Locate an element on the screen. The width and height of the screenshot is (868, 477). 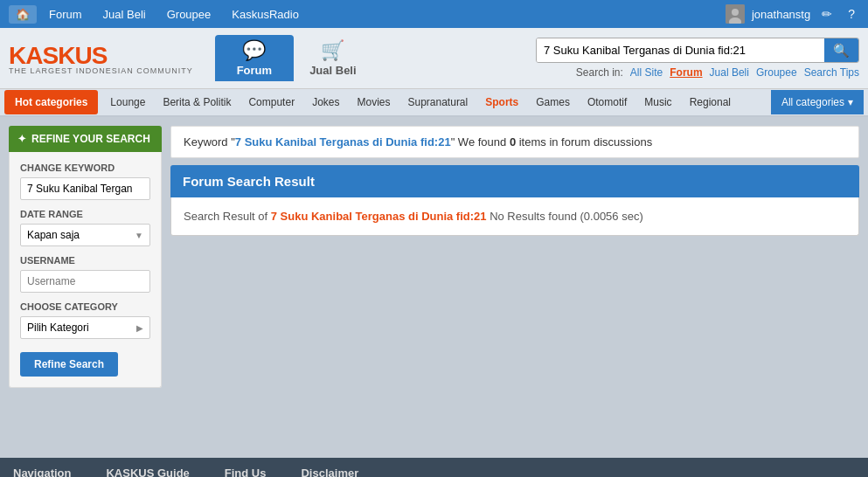
forum-icon: 💬 is located at coordinates (253, 51).